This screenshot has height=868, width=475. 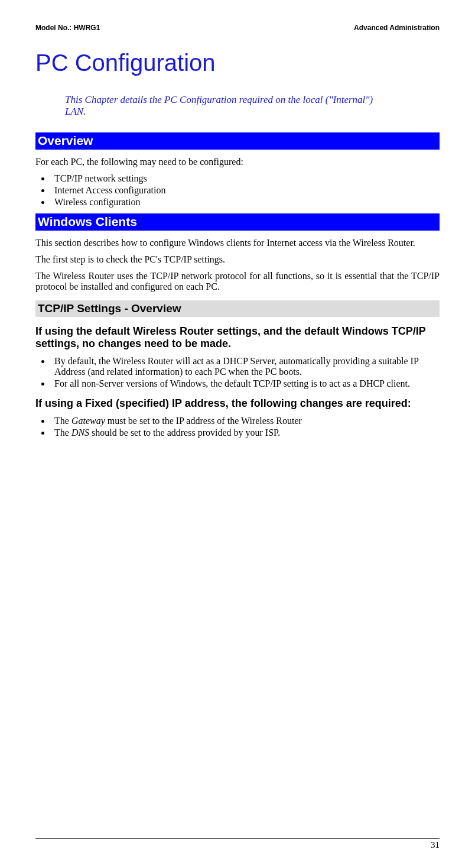 I want to click on section-name: Advanced Administration, so click(x=397, y=28).